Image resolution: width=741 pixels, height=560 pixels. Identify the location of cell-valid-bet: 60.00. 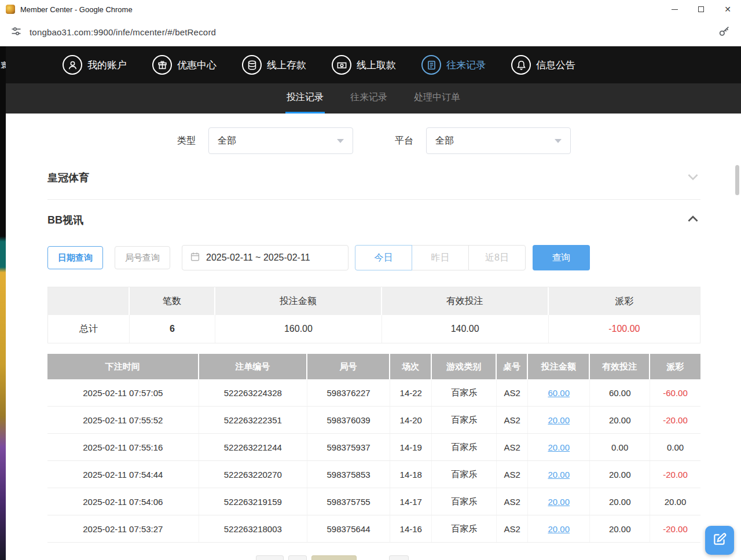
(620, 393).